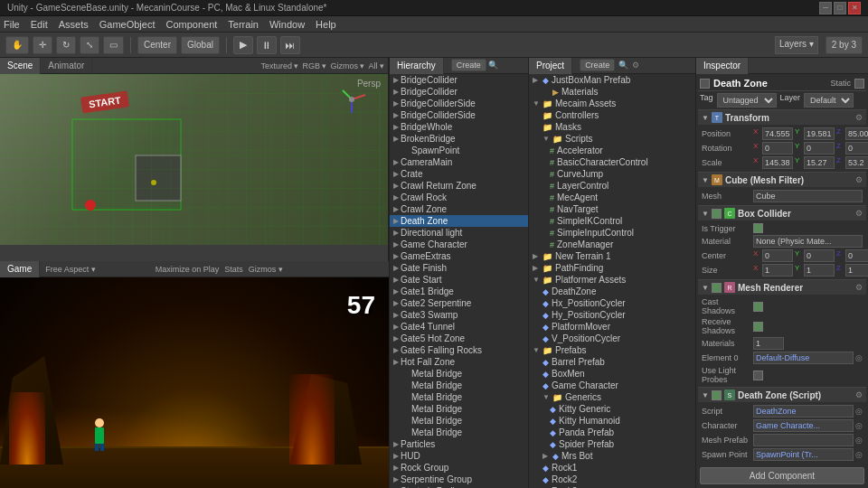 The image size is (868, 488). Describe the element at coordinates (157, 45) in the screenshot. I see `center-toggle: Center` at that location.